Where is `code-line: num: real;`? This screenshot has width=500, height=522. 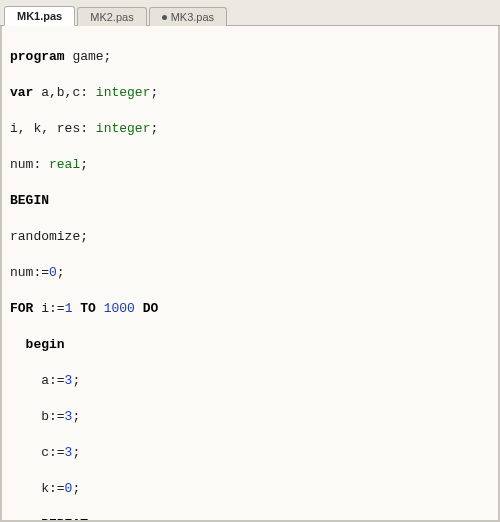
code-line: num: real; is located at coordinates (250, 165).